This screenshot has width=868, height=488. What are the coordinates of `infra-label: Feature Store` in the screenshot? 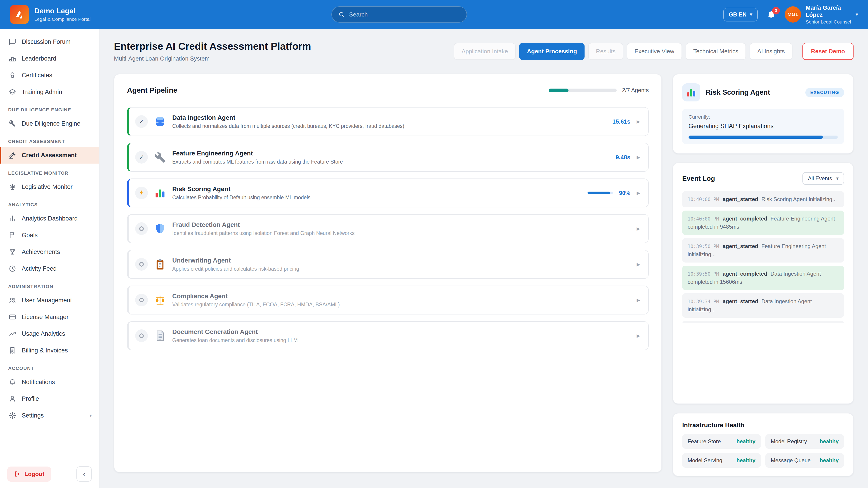 It's located at (704, 441).